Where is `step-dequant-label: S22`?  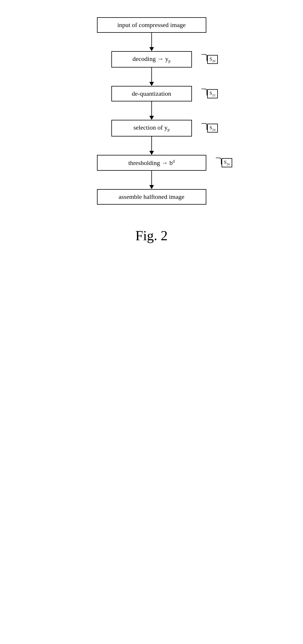 step-dequant-label: S22 is located at coordinates (209, 94).